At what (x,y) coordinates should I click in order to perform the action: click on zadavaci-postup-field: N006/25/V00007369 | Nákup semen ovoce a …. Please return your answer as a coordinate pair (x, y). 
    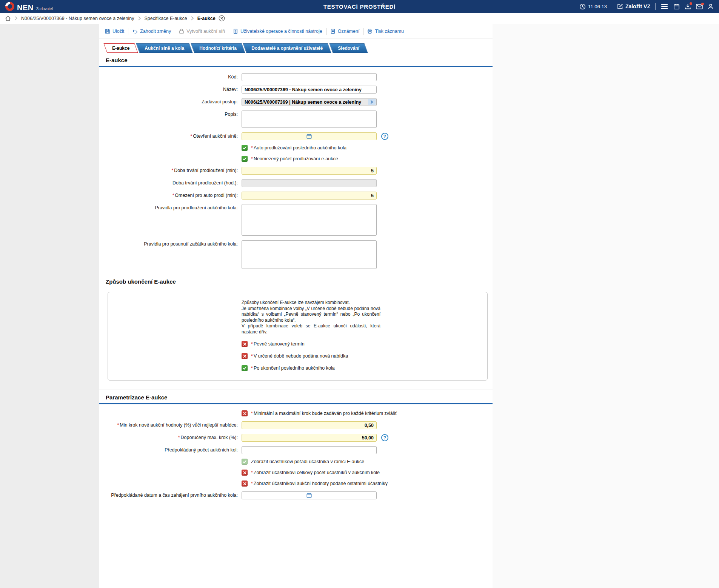
    Looking at the image, I should click on (309, 102).